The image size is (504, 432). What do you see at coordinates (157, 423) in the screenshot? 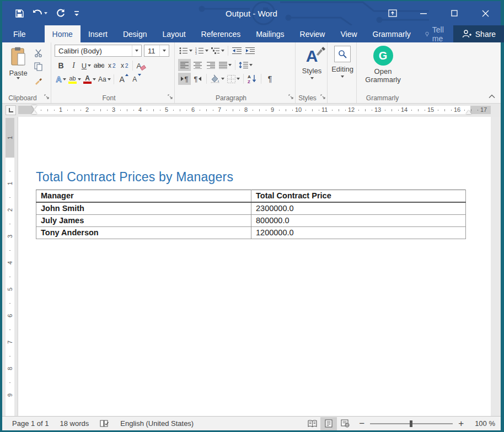
I see `language-indicator: English (United States)` at bounding box center [157, 423].